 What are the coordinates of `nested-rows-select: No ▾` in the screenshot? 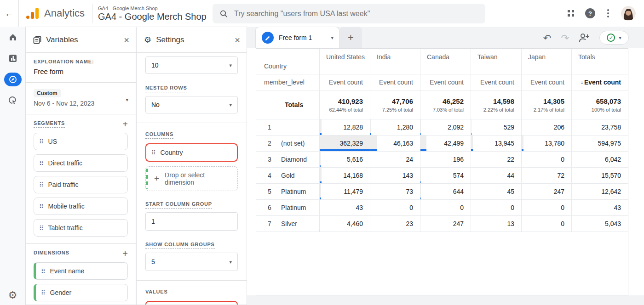 It's located at (191, 105).